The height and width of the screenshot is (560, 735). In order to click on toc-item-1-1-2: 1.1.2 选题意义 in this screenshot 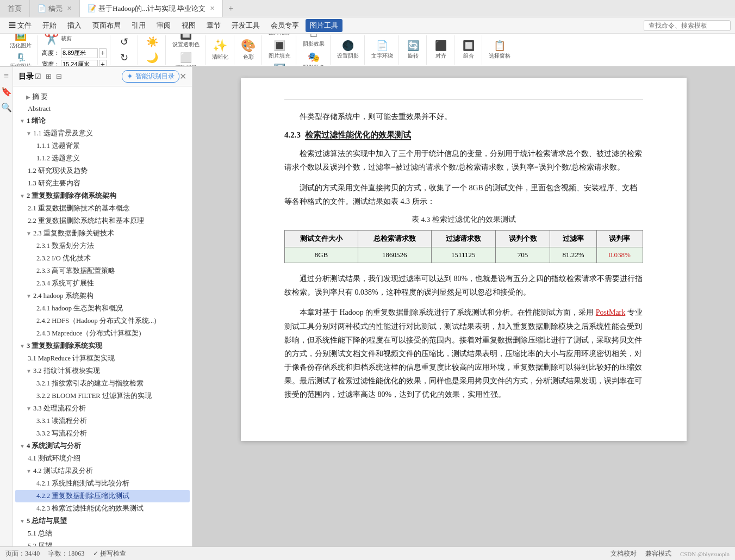, I will do `click(102, 159)`.